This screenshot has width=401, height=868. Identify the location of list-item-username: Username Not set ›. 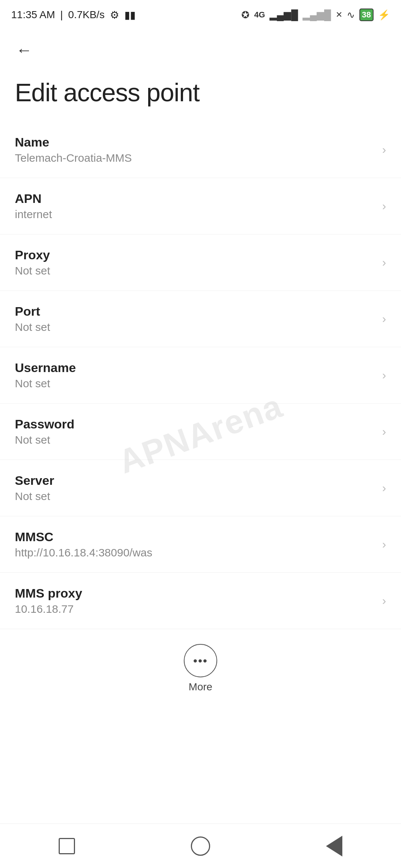
(200, 375).